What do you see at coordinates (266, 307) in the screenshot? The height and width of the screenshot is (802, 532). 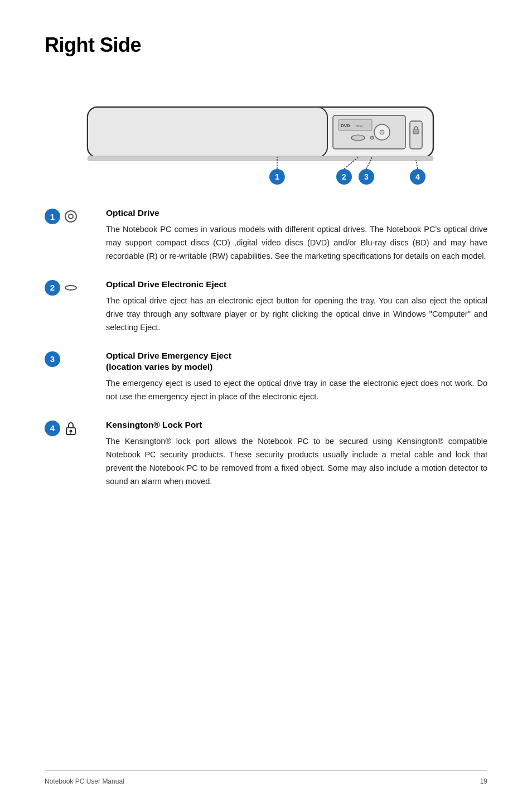 I see `section-electronic-eject: 2 Optical Drive Electronic Eject The opt…` at bounding box center [266, 307].